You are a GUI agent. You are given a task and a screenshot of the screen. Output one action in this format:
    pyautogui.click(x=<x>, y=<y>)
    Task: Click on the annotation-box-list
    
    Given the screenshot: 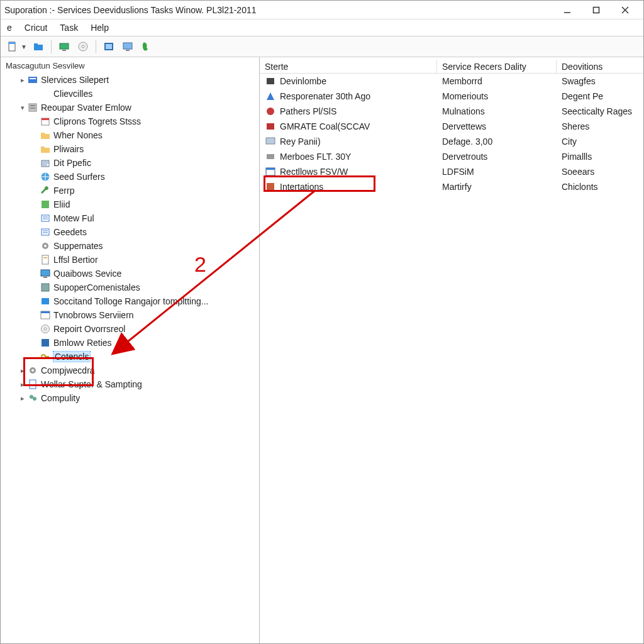 What is the action you would take?
    pyautogui.click(x=319, y=184)
    